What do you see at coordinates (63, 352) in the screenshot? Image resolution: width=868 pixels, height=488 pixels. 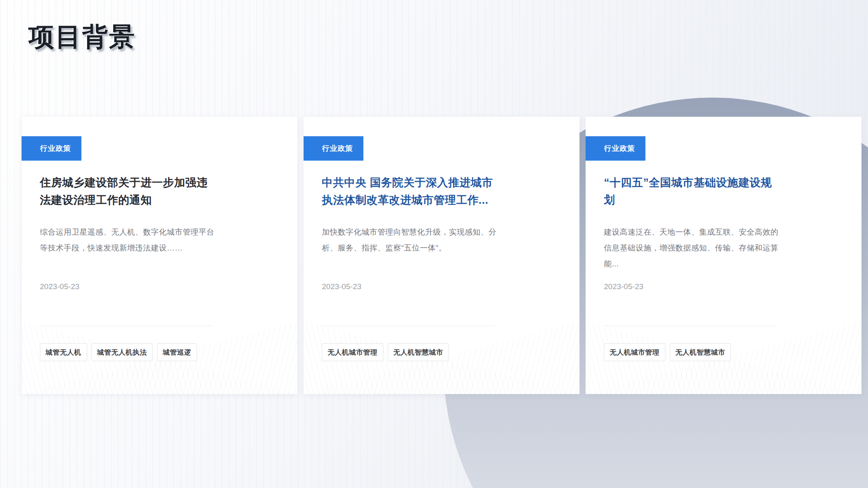 I see `tag-chip: 城管无人机` at bounding box center [63, 352].